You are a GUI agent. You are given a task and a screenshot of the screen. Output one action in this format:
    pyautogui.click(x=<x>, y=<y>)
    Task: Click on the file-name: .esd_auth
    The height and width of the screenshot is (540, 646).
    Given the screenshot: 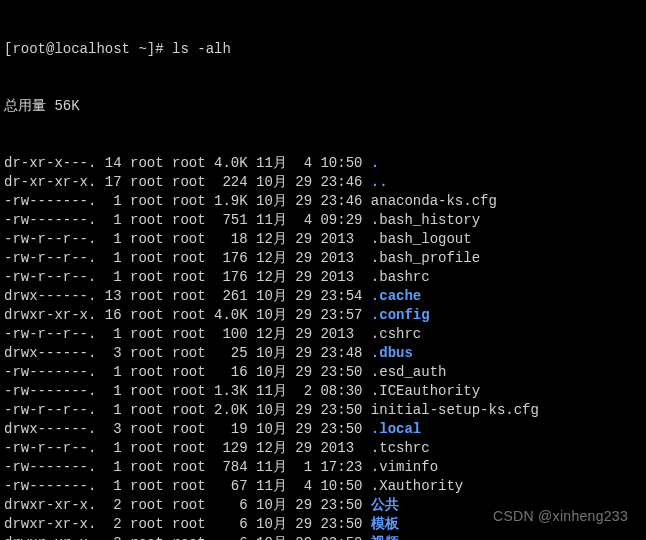 What is the action you would take?
    pyautogui.click(x=409, y=372)
    